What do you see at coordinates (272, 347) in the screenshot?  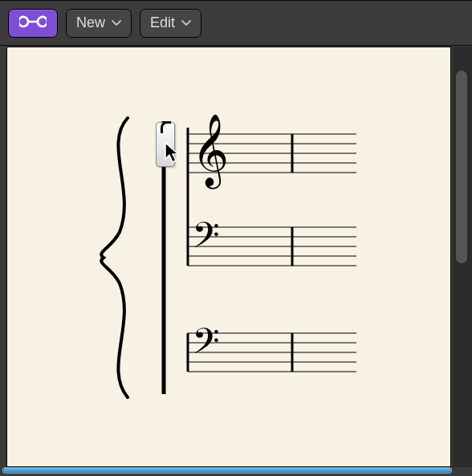 I see `bass-staff-2: 𝄢` at bounding box center [272, 347].